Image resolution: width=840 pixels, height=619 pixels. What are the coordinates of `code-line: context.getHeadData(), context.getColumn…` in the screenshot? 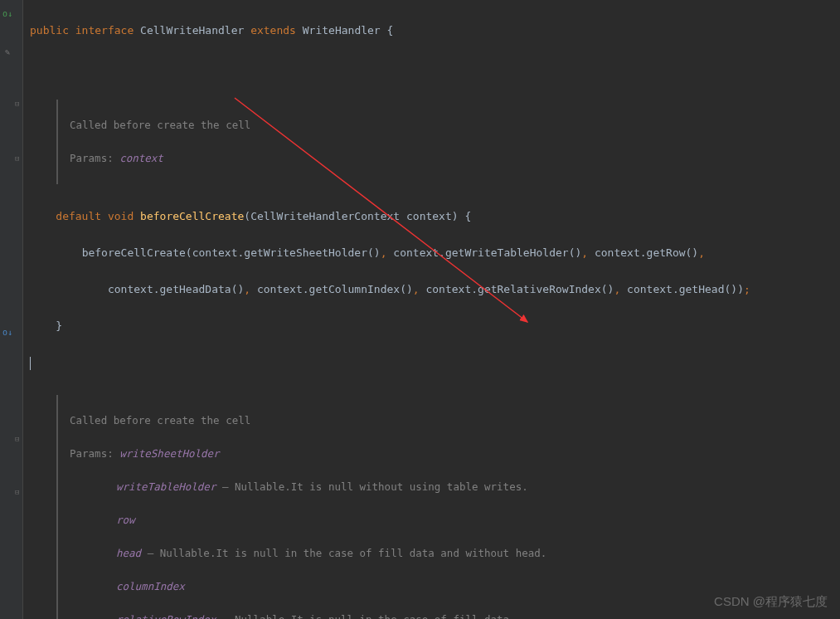 It's located at (435, 290).